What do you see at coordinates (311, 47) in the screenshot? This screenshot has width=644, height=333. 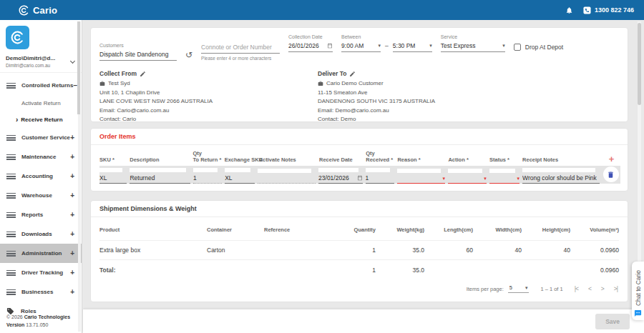 I see `collection-date-input: 26/01/2026` at bounding box center [311, 47].